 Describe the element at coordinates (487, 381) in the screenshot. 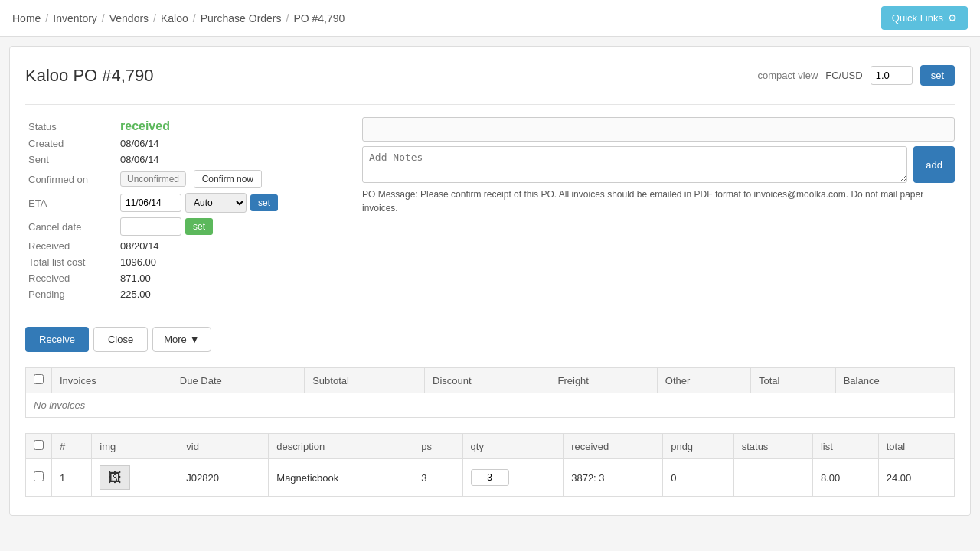

I see `invoices-col-discount: Discount` at that location.